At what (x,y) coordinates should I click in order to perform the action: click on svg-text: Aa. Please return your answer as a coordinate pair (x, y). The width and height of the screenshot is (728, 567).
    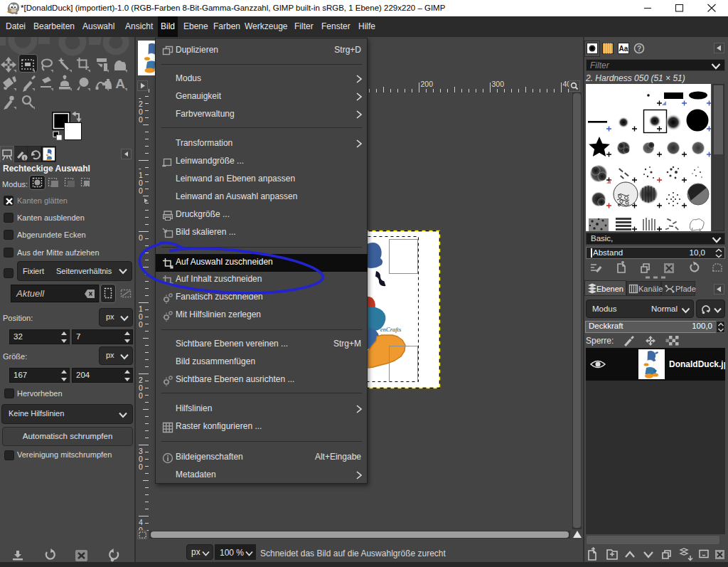
    Looking at the image, I should click on (624, 48).